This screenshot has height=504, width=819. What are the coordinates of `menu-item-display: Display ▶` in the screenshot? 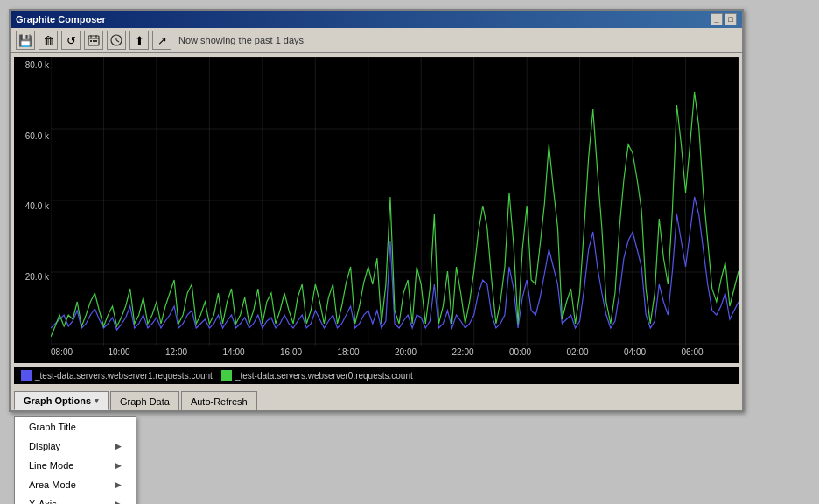 It's located at (75, 446).